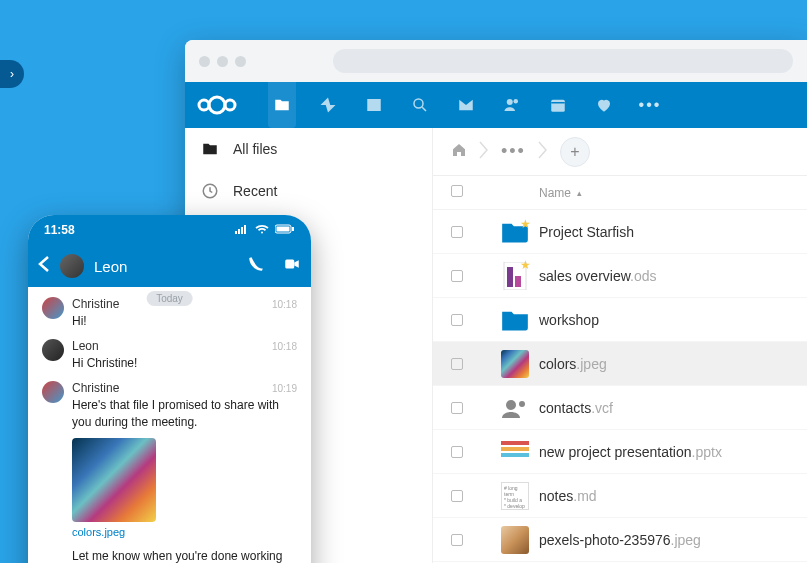 The width and height of the screenshot is (807, 563). Describe the element at coordinates (374, 105) in the screenshot. I see `app-gallery-icon` at that location.